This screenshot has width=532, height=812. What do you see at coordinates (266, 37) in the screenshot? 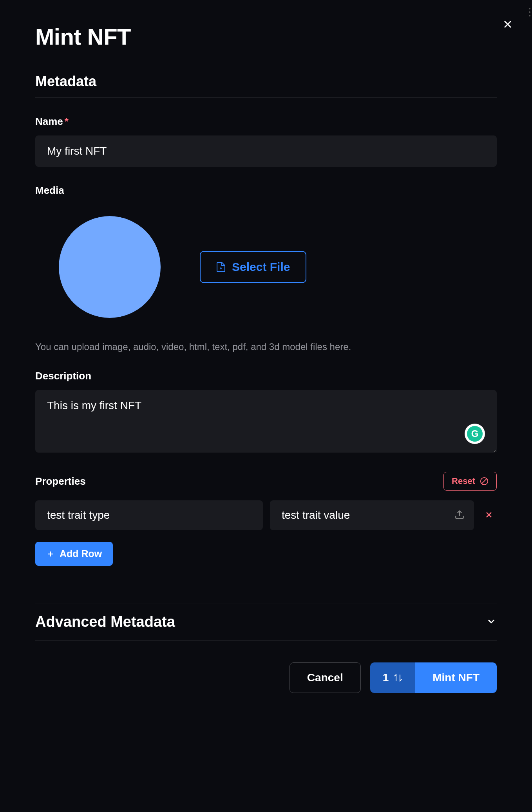
I see `modal-title: Mint NFT` at bounding box center [266, 37].